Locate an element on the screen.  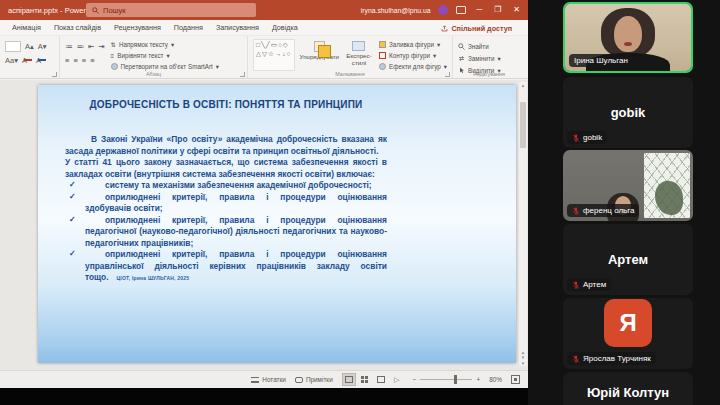
reading-view-button is located at coordinates (381, 380).